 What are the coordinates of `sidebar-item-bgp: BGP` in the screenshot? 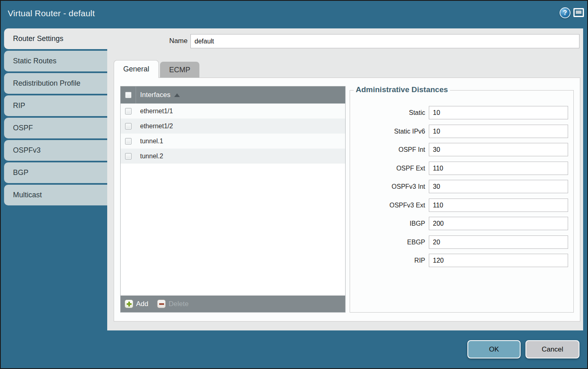 It's located at (56, 173).